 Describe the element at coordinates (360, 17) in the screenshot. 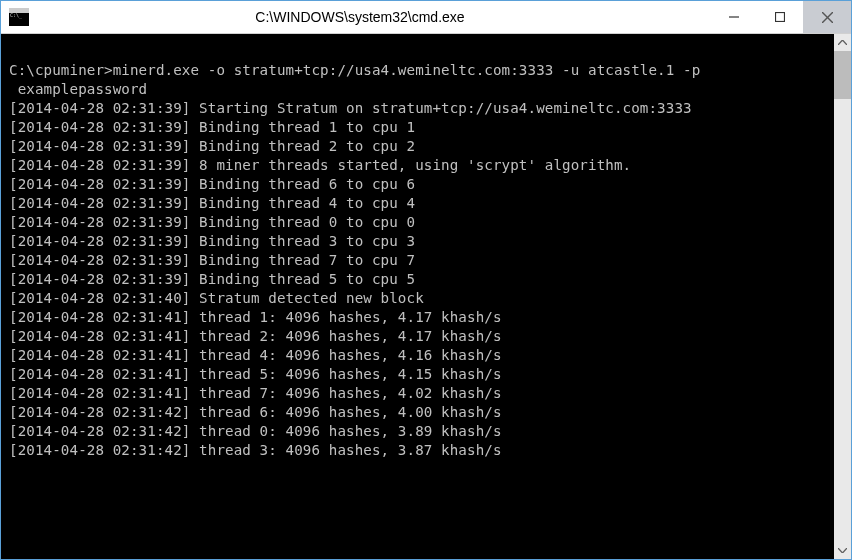

I see `window-title: C:\WINDOWS\system32\cmd.exe` at that location.